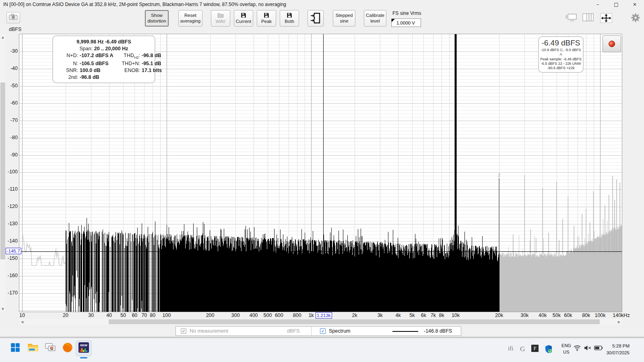  Describe the element at coordinates (22, 322) in the screenshot. I see `scroll-left-icon: ◀` at that location.